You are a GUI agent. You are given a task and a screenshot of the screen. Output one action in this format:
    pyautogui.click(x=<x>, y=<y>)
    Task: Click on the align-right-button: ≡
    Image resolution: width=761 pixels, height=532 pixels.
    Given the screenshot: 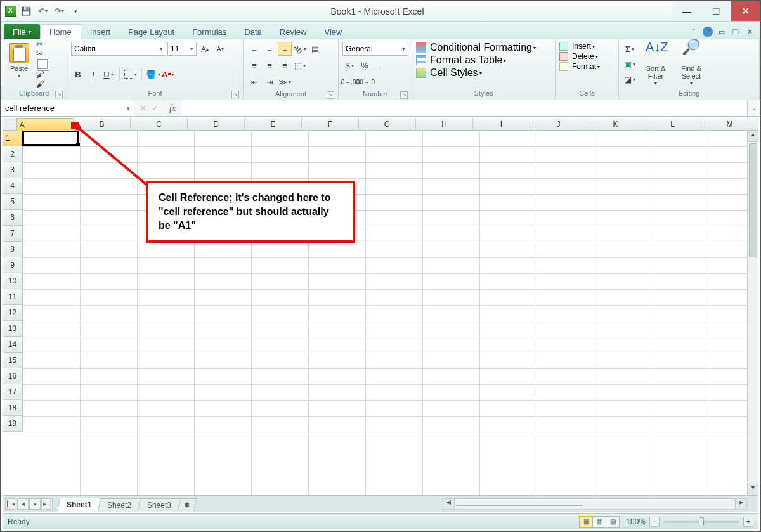 What is the action you would take?
    pyautogui.click(x=285, y=65)
    